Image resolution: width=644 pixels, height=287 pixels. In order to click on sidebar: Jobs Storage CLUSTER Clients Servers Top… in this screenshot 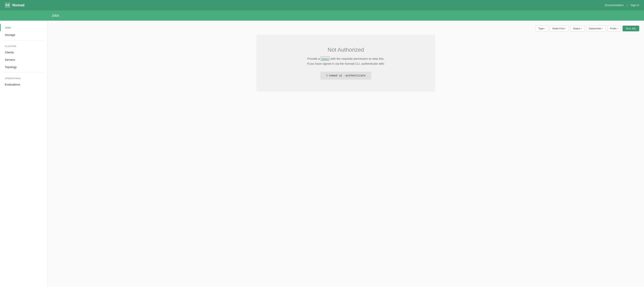, I will do `click(24, 154)`.